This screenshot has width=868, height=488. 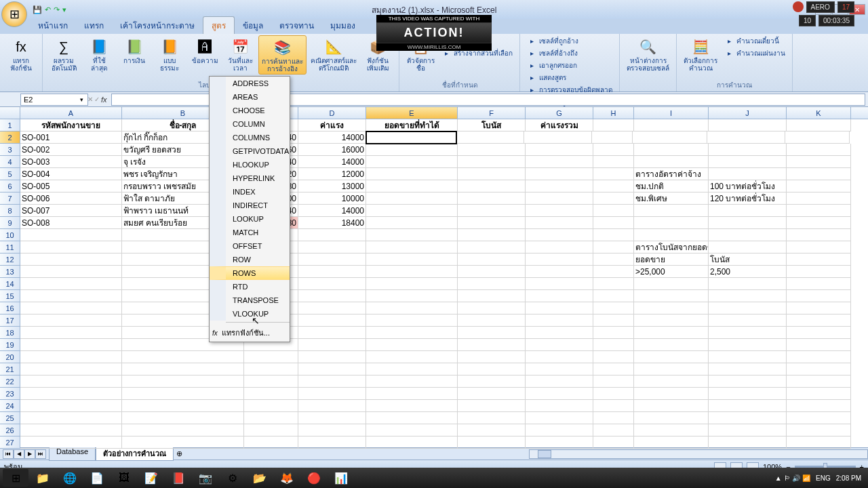 I want to click on tab-nav-prev: ◀, so click(x=19, y=454).